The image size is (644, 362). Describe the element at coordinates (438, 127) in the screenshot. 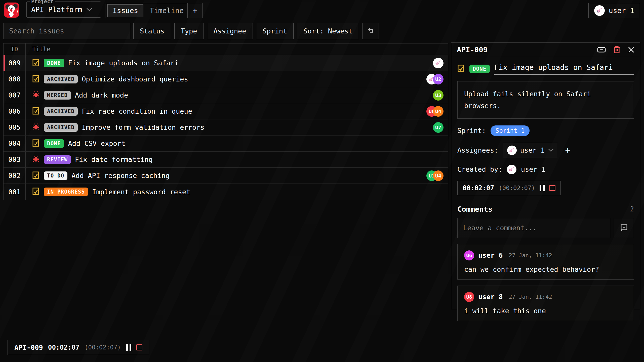

I see `assignee-avatars: U7` at that location.